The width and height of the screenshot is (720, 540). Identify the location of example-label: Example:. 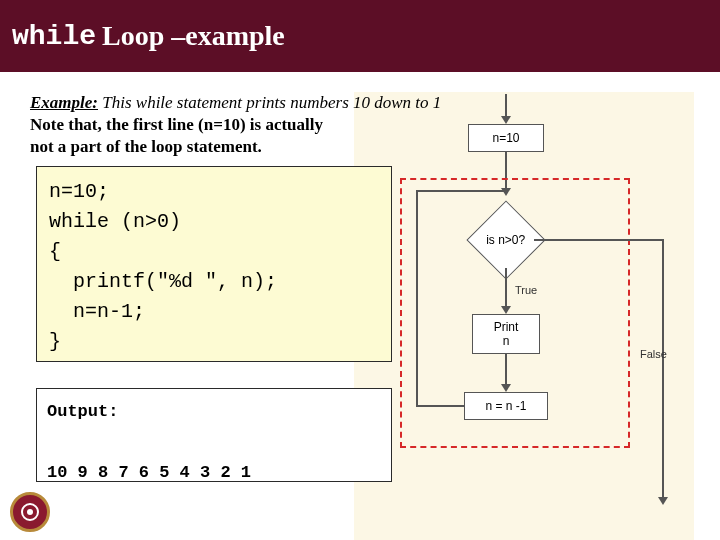
(64, 102).